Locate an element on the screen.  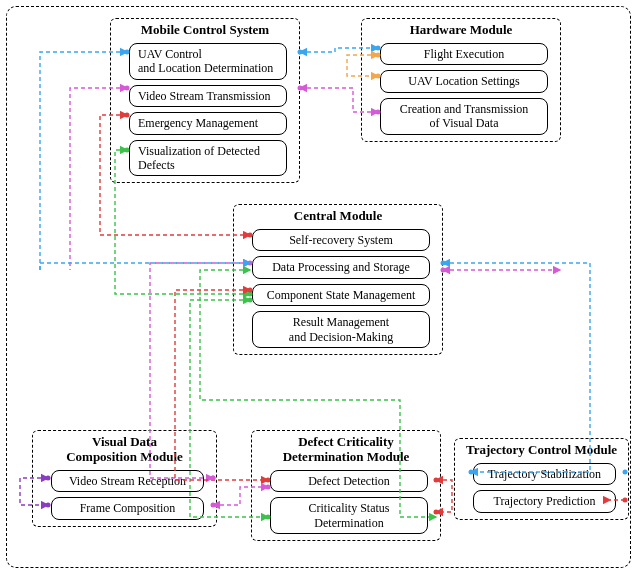
module-defect: Defect CriticalityDetermination Module D… is located at coordinates (346, 486).